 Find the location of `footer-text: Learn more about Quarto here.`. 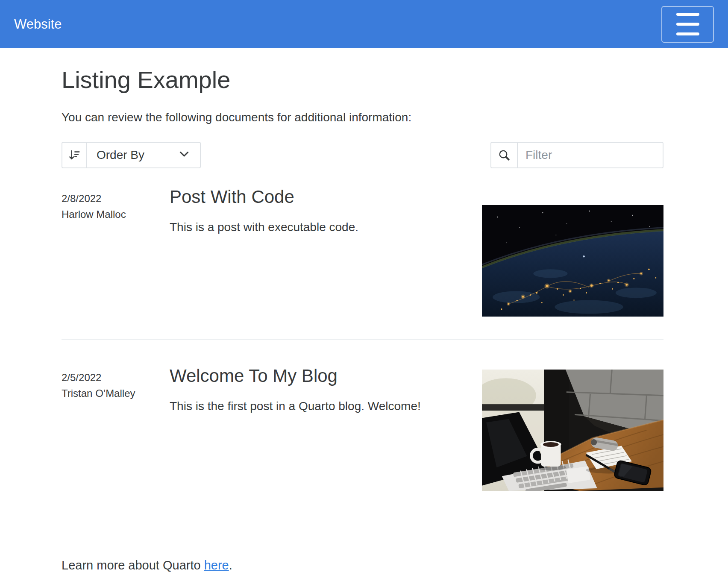

footer-text: Learn more about Quarto here. is located at coordinates (362, 566).